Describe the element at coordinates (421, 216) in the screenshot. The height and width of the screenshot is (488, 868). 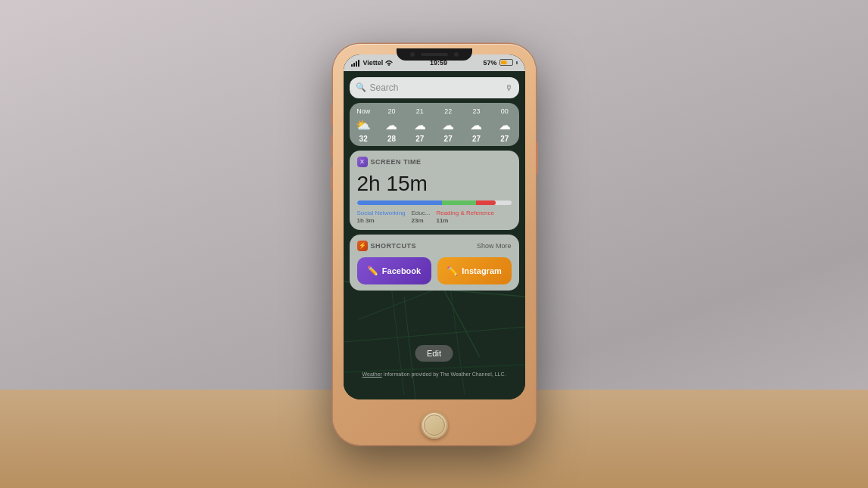
I see `category-education: Educ... 23m` at that location.